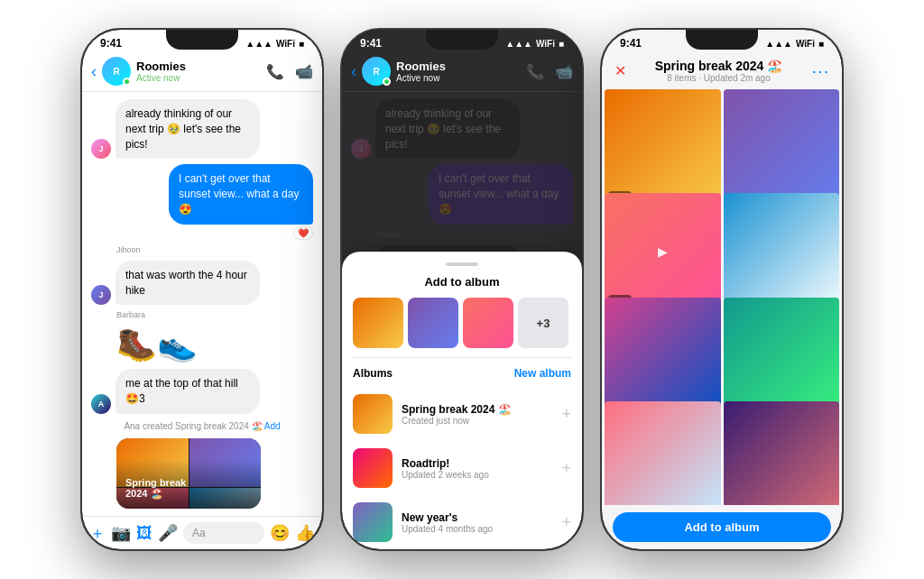 Image resolution: width=924 pixels, height=579 pixels. What do you see at coordinates (202, 426) in the screenshot?
I see `system-message: Ana created Spring break 2024 🏖️ Add` at bounding box center [202, 426].